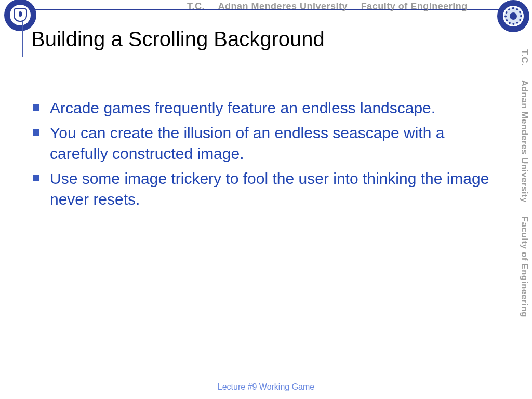  I want to click on list-item: Arcade games frequently feature an endle…, so click(263, 108).